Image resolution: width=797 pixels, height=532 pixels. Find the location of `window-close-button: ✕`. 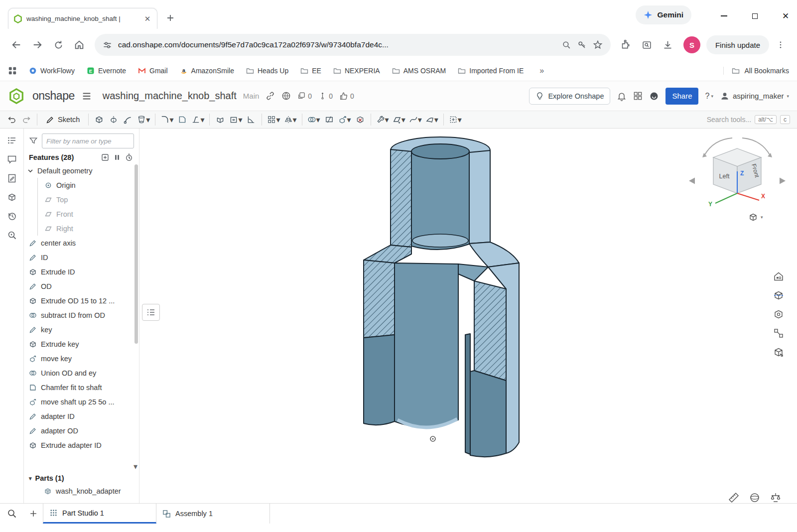

window-close-button: ✕ is located at coordinates (786, 16).